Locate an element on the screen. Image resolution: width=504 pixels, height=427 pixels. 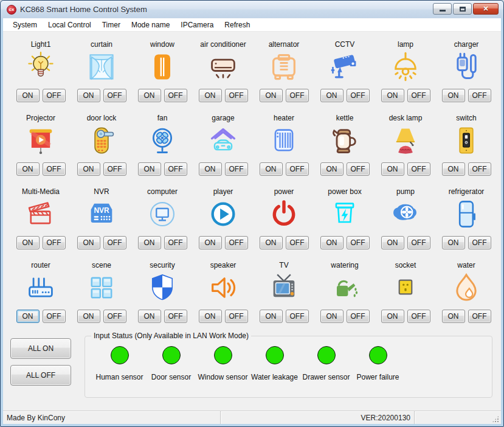
water-on-button: ON is located at coordinates (454, 316).